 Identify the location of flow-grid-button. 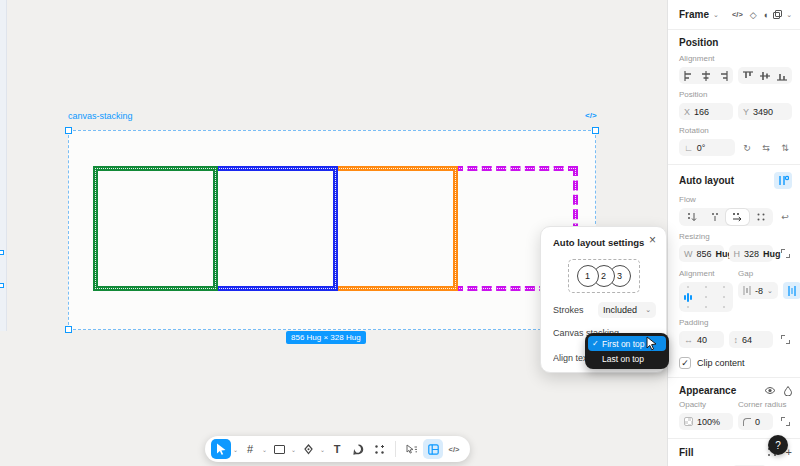
(760, 217).